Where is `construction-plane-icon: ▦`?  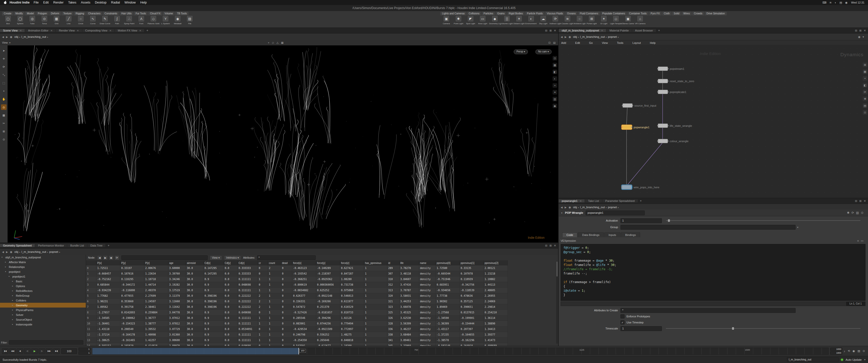 construction-plane-icon: ▦ is located at coordinates (282, 43).